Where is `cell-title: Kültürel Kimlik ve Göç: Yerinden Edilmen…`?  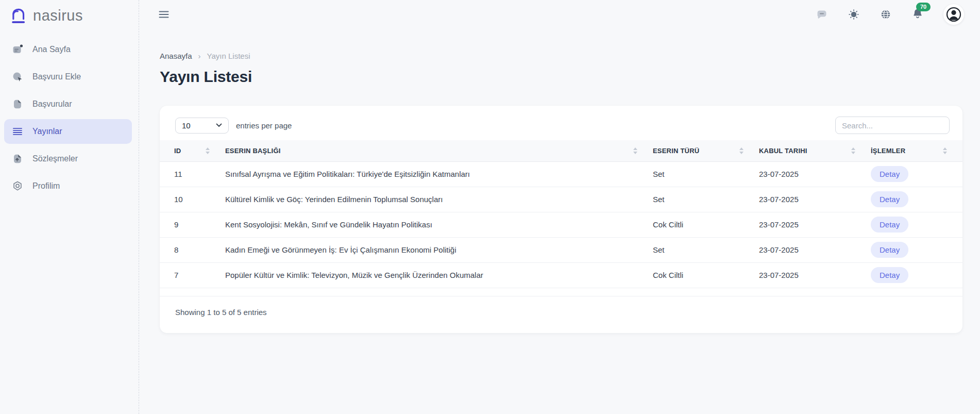 cell-title: Kültürel Kimlik ve Göç: Yerinden Edilmen… is located at coordinates (439, 199).